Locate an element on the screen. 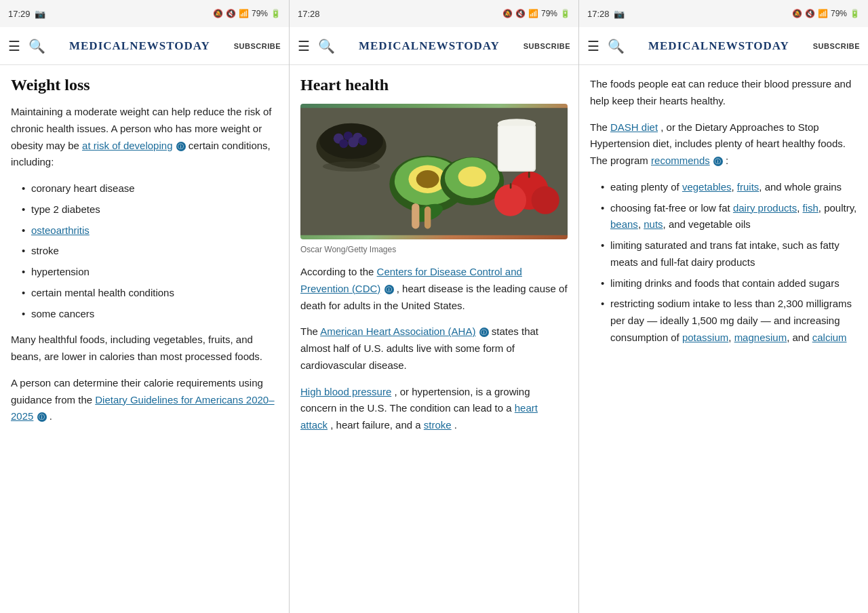 The width and height of the screenshot is (868, 613). subscribe-button-2: SUBSCRIBE is located at coordinates (547, 46).